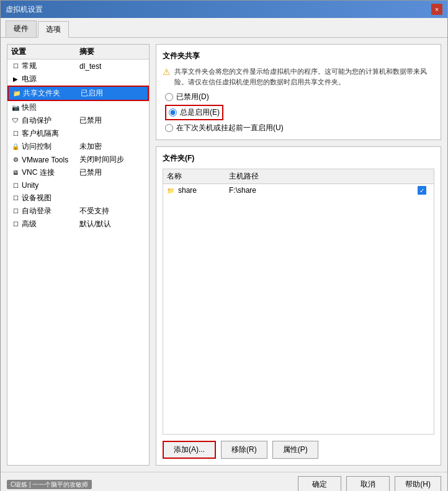  I want to click on radio-group: 已禁用(D) 总是启用(E) 在下次关机或挂起前一直启用(U), so click(298, 113).